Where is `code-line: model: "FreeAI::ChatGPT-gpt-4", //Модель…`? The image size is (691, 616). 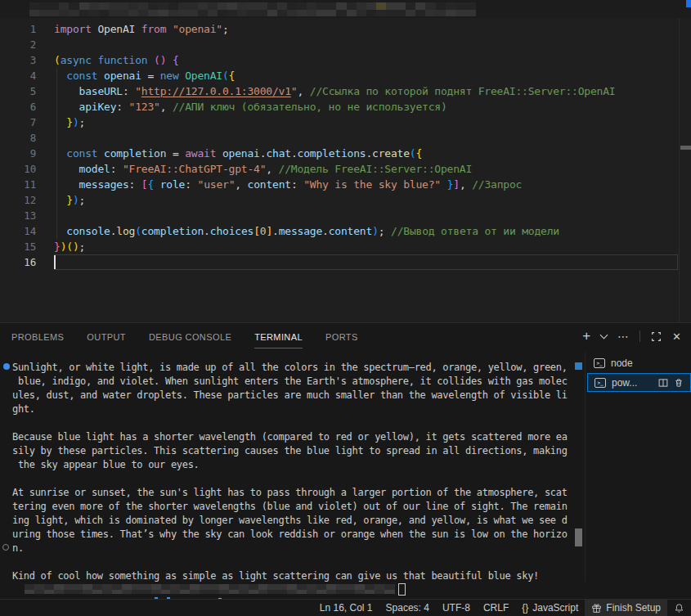
code-line: model: "FreeAI::ChatGPT-gpt-4", //Модель… is located at coordinates (254, 169).